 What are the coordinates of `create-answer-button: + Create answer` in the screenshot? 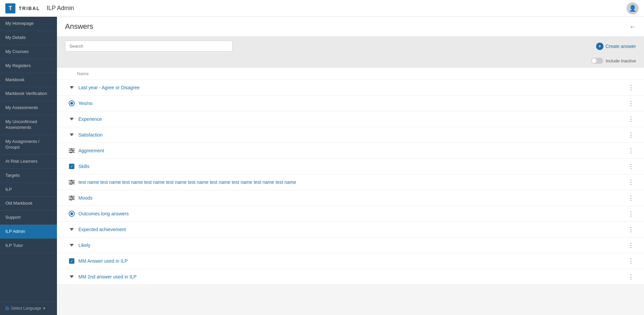 It's located at (616, 46).